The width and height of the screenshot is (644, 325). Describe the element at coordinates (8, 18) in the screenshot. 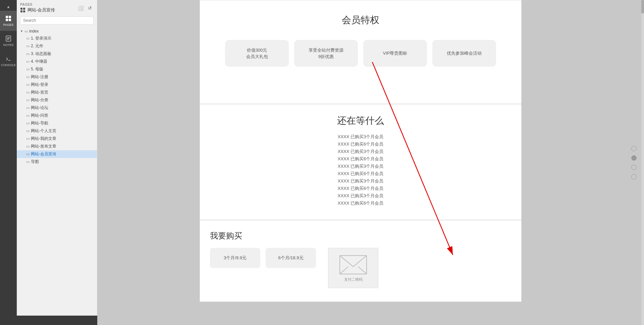

I see `pages-icon` at that location.